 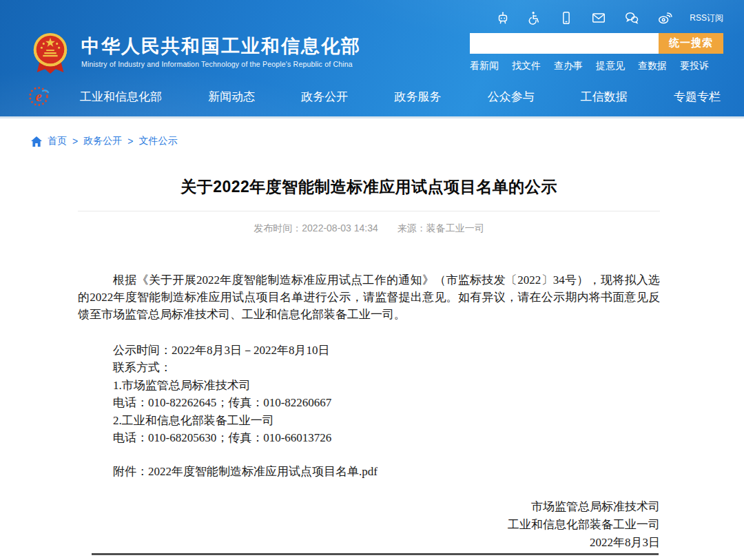 I want to click on quick-link-files: 找文件, so click(x=526, y=66).